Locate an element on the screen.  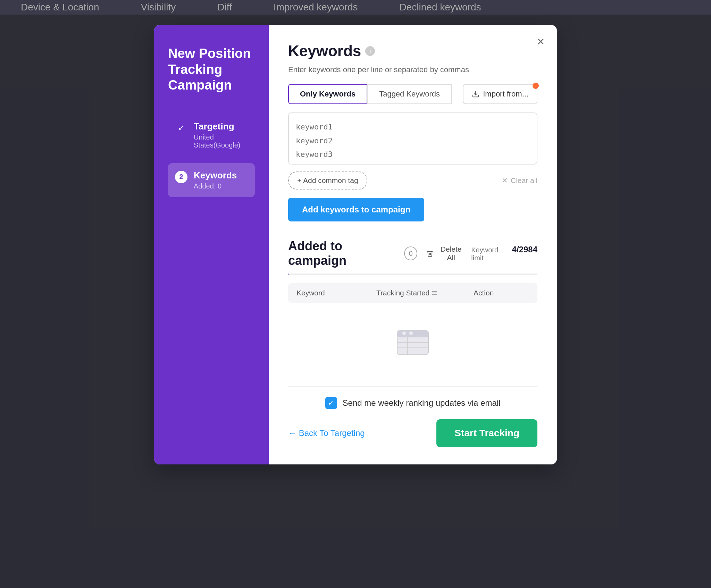
add-common-tag-button: + Add common tag is located at coordinates (328, 180).